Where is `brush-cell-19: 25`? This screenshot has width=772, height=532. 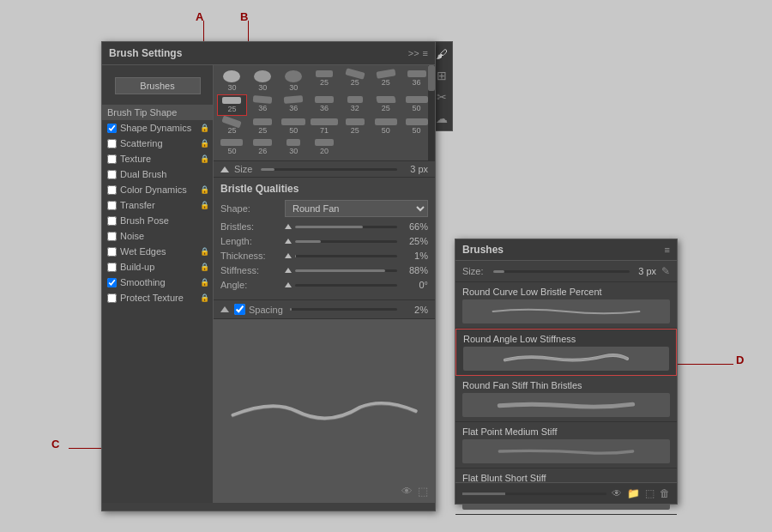
brush-cell-19: 25 is located at coordinates (355, 127).